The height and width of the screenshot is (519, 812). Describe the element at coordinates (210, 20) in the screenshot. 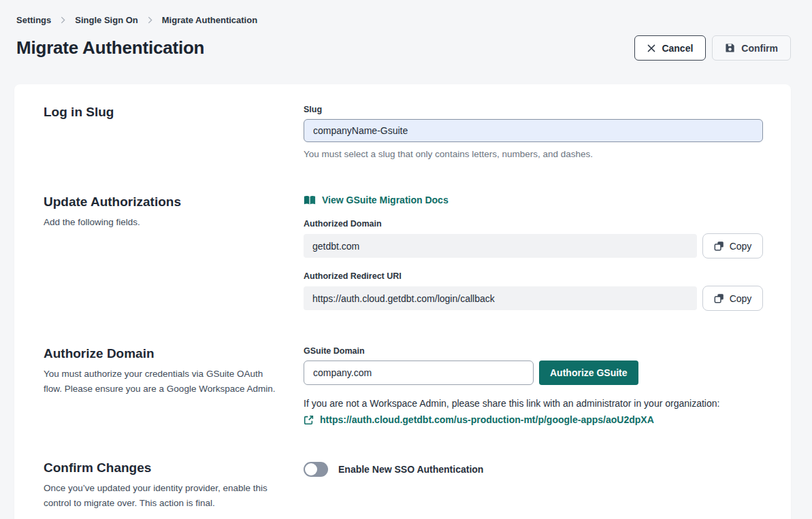

I see `breadcrumb-migrate-authentication: Migrate Authentication` at that location.